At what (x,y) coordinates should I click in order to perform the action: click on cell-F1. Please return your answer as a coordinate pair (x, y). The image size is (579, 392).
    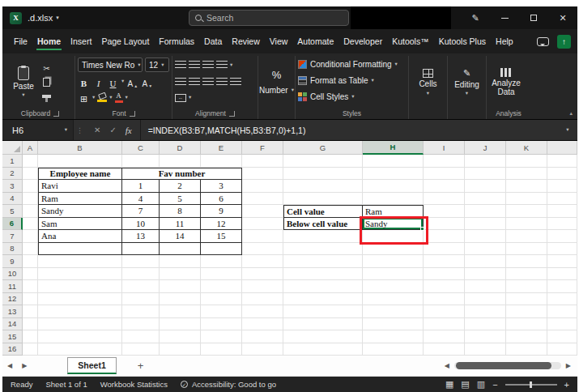
    Looking at the image, I should click on (262, 161).